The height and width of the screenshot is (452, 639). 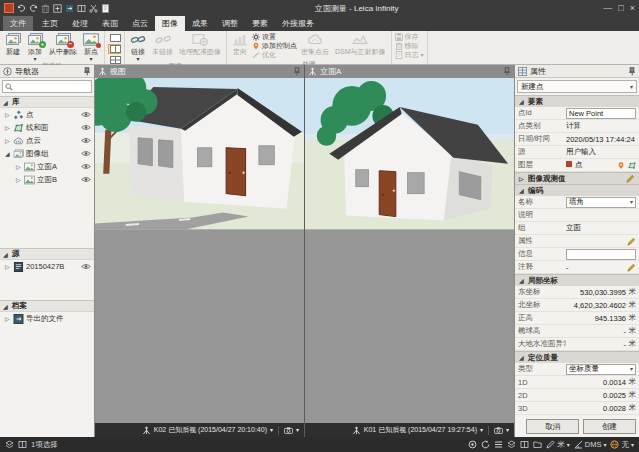 What do you see at coordinates (47, 154) in the screenshot?
I see `tree-item-image-groups: ◢ 图像组` at bounding box center [47, 154].